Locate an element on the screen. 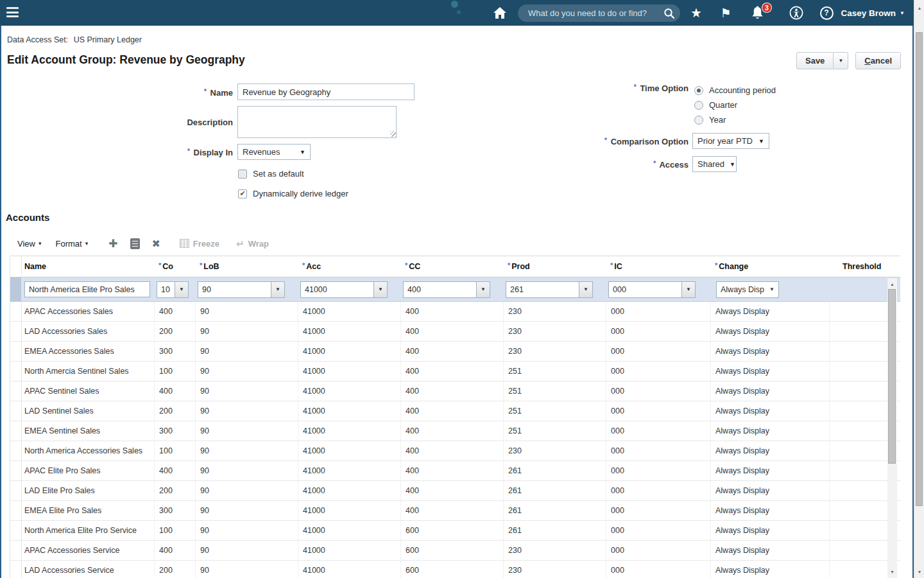 This screenshot has height=578, width=924. table-row: APAC Elite Pro Sales 400 90 41000 400 26… is located at coordinates (456, 471).